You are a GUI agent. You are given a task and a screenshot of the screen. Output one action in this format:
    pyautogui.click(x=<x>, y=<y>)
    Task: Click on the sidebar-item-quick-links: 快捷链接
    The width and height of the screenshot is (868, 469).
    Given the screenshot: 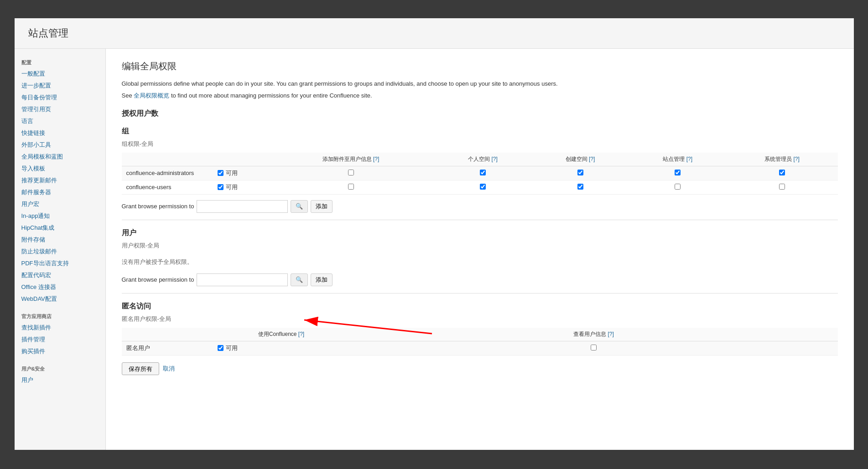 What is the action you would take?
    pyautogui.click(x=60, y=133)
    